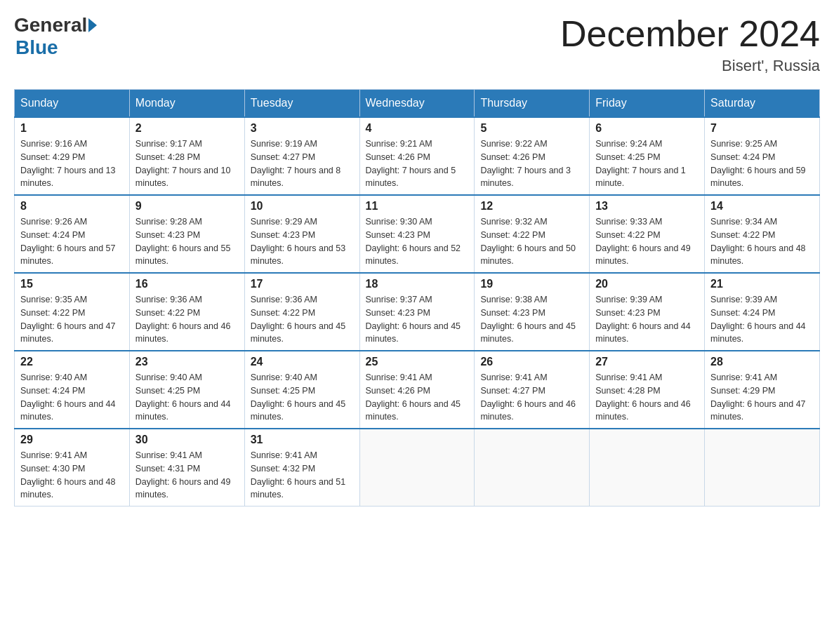  I want to click on logo-text: General, so click(56, 25).